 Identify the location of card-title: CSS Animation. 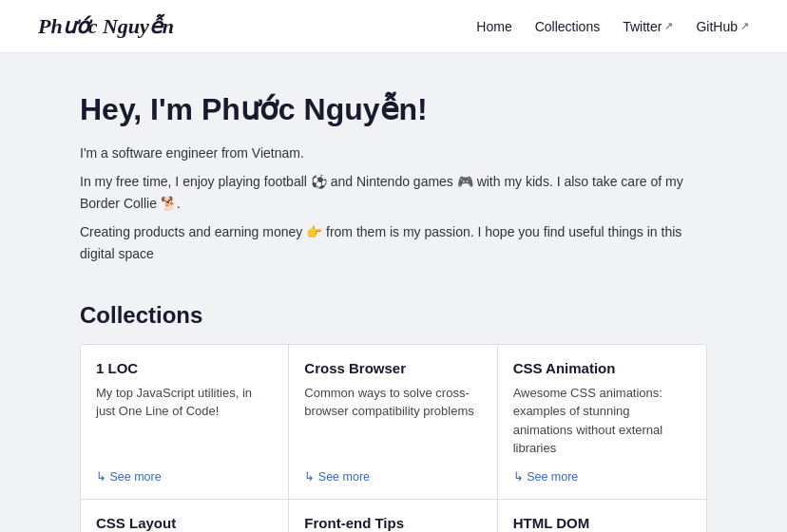
(603, 369).